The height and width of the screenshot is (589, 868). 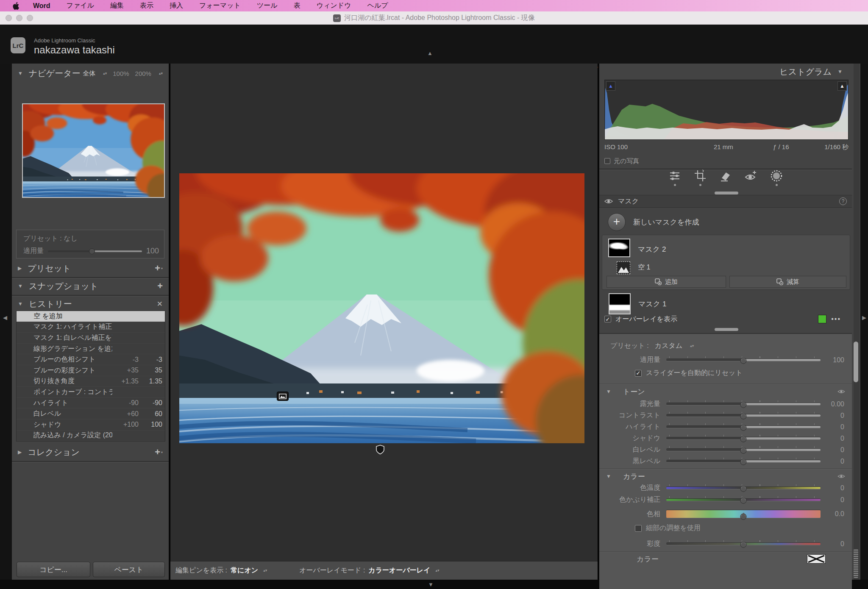 What do you see at coordinates (16, 6) in the screenshot?
I see `apple-menu` at bounding box center [16, 6].